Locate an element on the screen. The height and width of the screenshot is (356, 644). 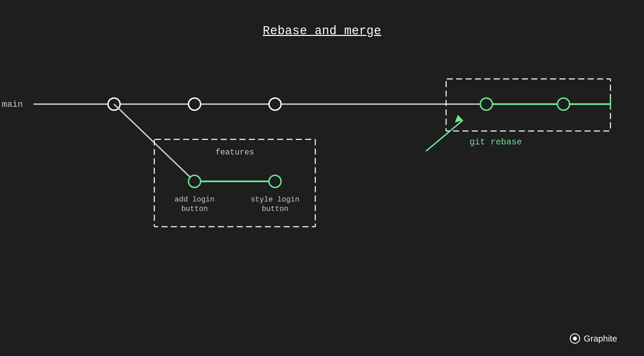
add-login-button-label-2: button is located at coordinates (195, 209).